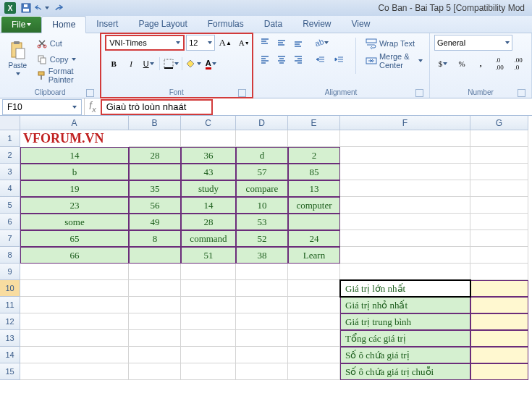  Describe the element at coordinates (42, 8) in the screenshot. I see `undo-icon` at that location.